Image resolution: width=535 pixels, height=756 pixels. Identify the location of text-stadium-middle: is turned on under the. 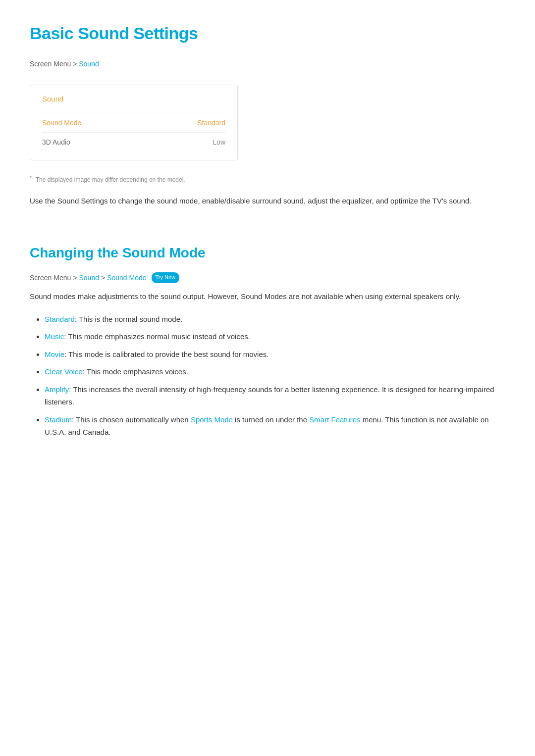
(271, 420).